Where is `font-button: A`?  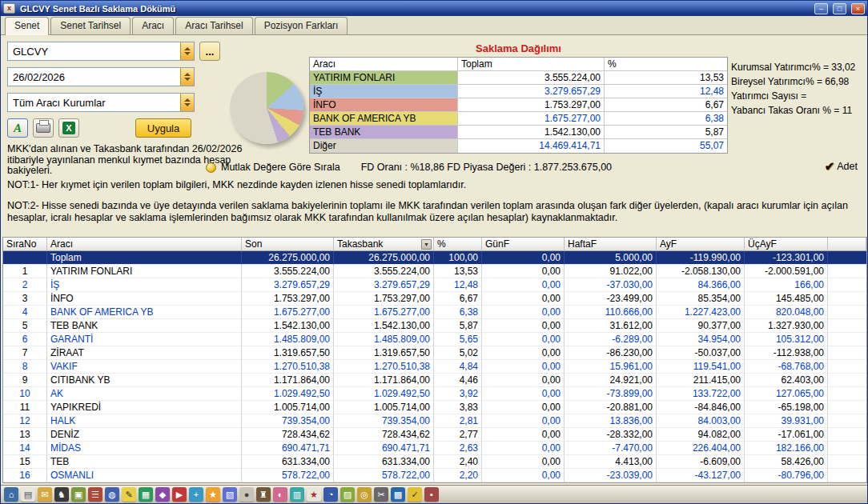
font-button: A is located at coordinates (18, 128).